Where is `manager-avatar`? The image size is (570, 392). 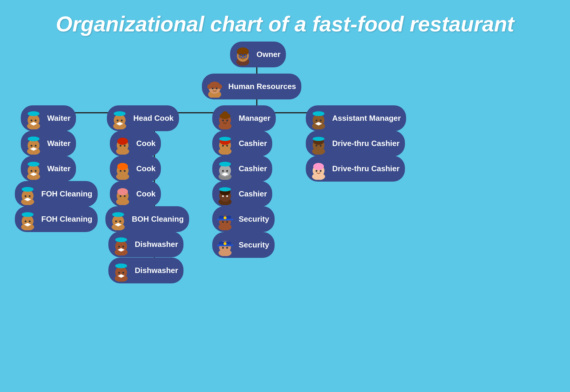 manager-avatar is located at coordinates (225, 118).